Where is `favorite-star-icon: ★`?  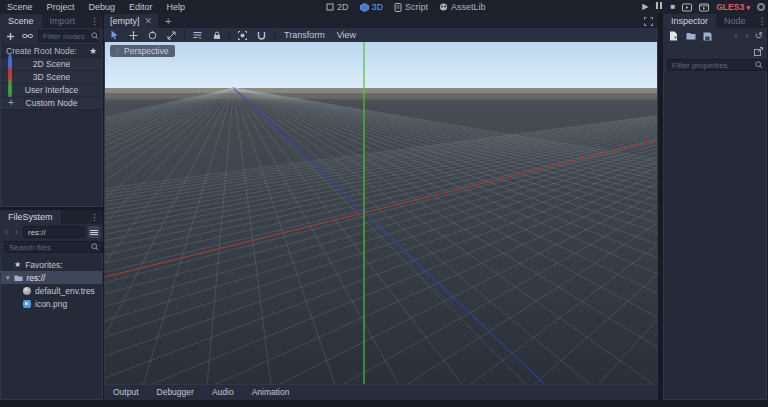
favorite-star-icon: ★ is located at coordinates (93, 51).